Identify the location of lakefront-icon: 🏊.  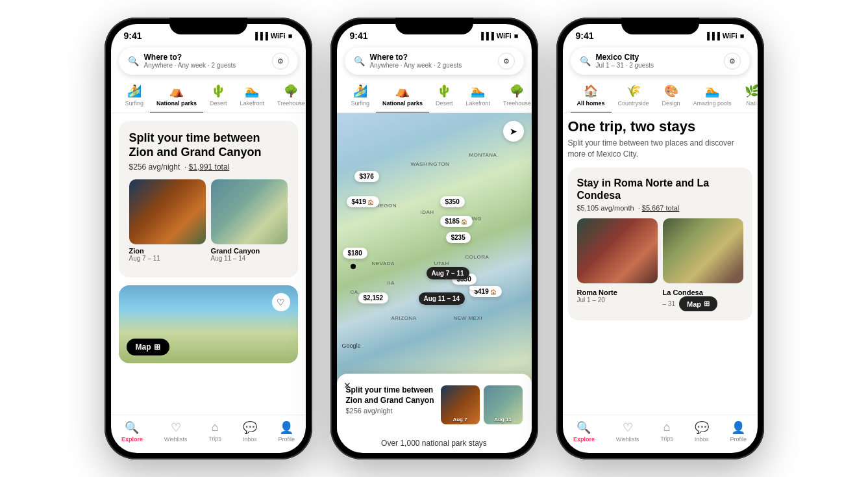
(252, 91).